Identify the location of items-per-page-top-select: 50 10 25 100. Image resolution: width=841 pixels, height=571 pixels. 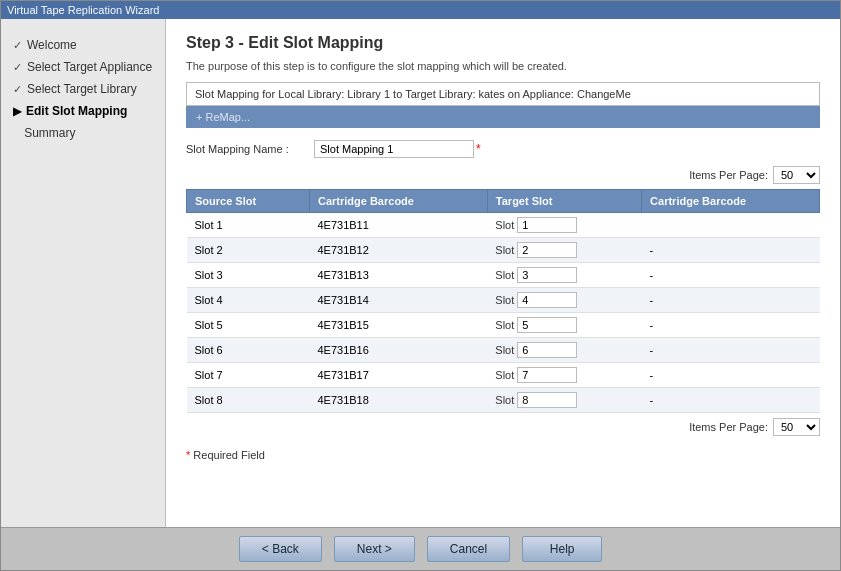
(796, 175).